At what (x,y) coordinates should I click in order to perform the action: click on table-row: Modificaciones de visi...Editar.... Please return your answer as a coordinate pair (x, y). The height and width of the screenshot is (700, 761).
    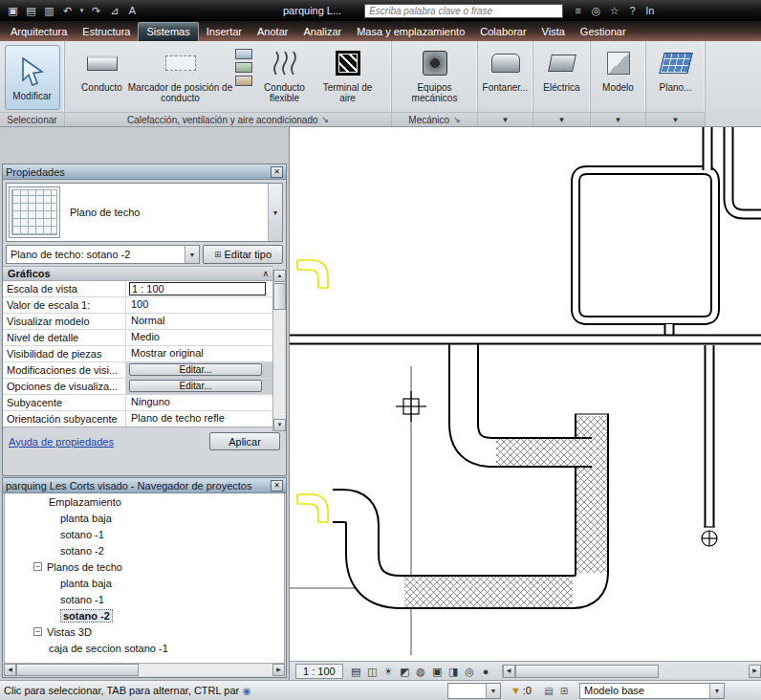
    Looking at the image, I should click on (138, 371).